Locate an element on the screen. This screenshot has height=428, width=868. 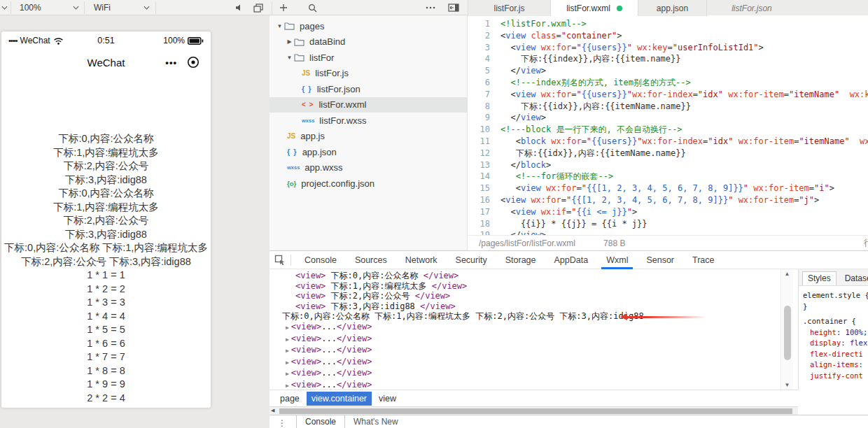
devtools-tab-sources: Sources is located at coordinates (371, 260).